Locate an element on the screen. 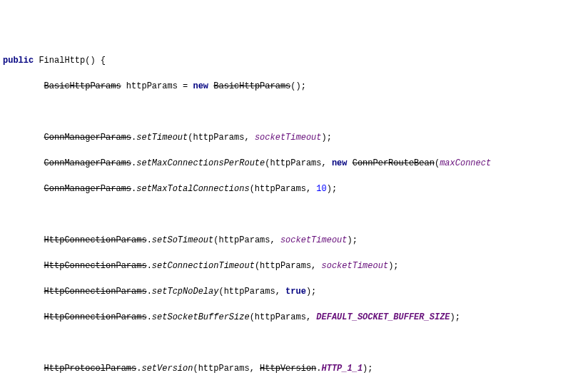 The image size is (588, 390). constant: DEFAULT_SOCKET_BUFFER_SIZE is located at coordinates (382, 317).